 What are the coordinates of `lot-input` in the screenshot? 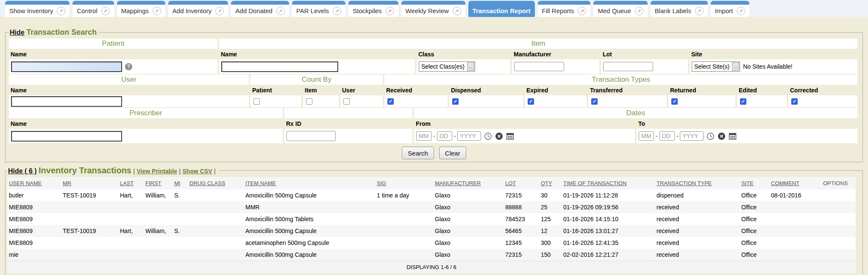 It's located at (628, 67).